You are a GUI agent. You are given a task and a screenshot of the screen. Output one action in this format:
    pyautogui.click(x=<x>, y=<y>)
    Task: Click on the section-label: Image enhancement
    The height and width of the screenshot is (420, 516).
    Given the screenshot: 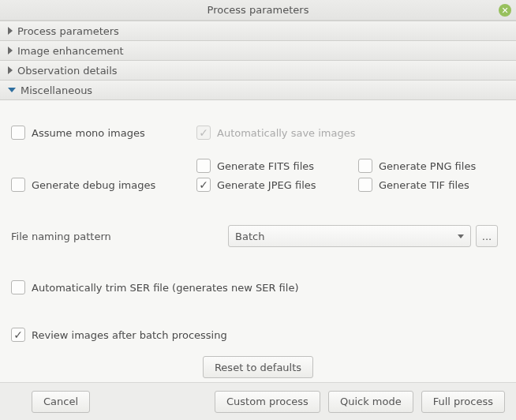 What is the action you would take?
    pyautogui.click(x=71, y=51)
    